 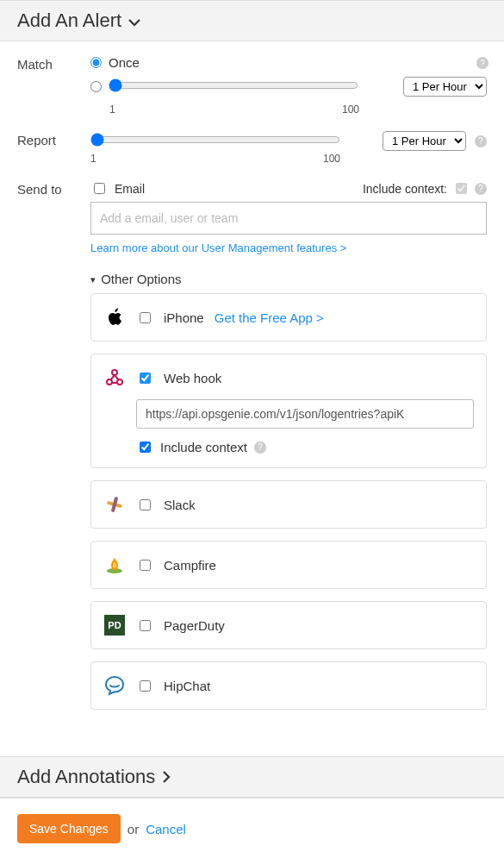 What do you see at coordinates (165, 830) in the screenshot?
I see `cancel-link: Cancel` at bounding box center [165, 830].